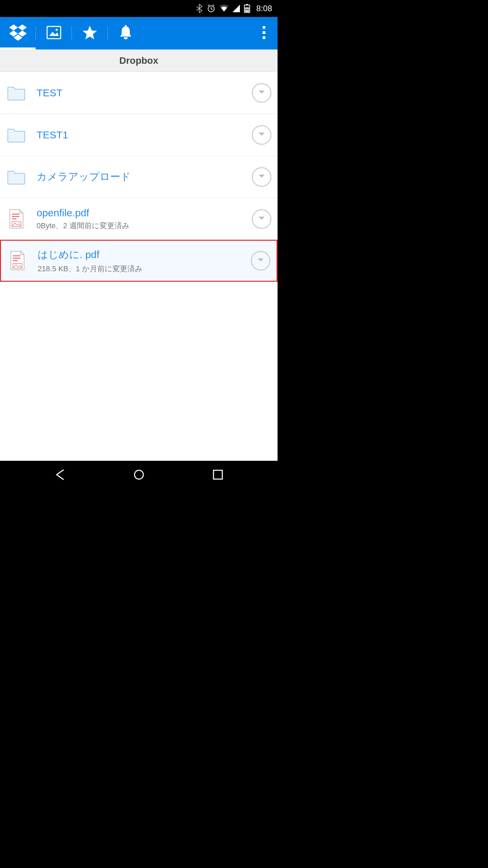  What do you see at coordinates (139, 93) in the screenshot?
I see `list-item: TEST` at bounding box center [139, 93].